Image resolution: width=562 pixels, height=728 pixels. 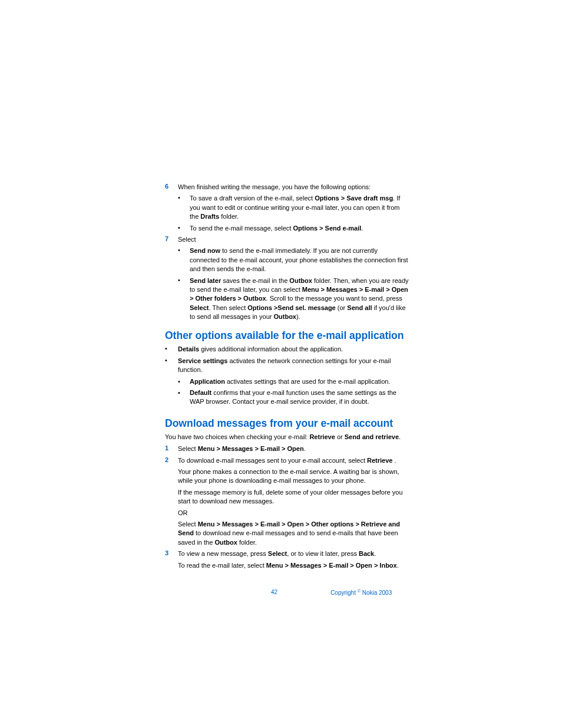 I want to click on page-footer: 42 Copyright © Nokia 2003, so click(x=287, y=592).